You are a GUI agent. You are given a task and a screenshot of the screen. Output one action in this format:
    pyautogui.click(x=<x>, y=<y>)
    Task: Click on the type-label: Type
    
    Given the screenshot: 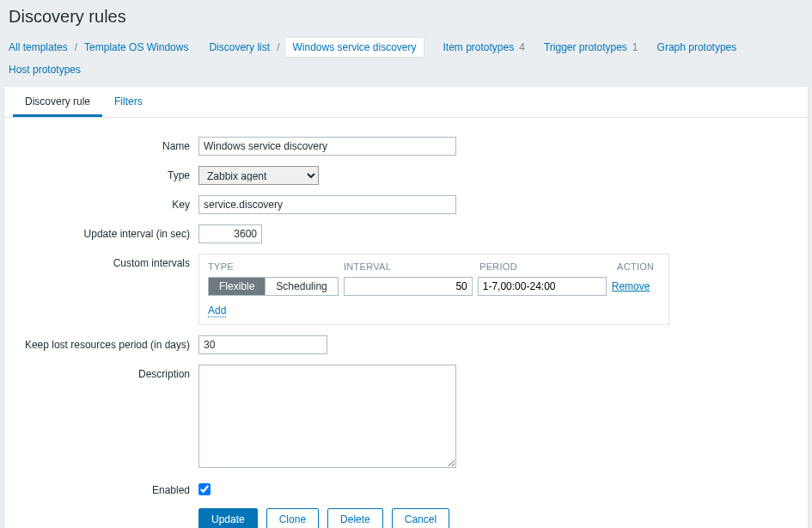 What is the action you would take?
    pyautogui.click(x=106, y=174)
    